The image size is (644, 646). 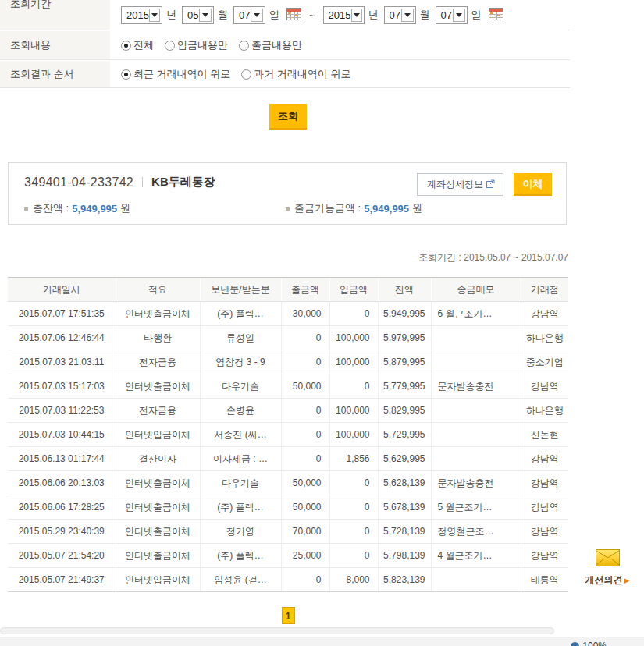 I want to click on start-month-select: 05, so click(x=198, y=16).